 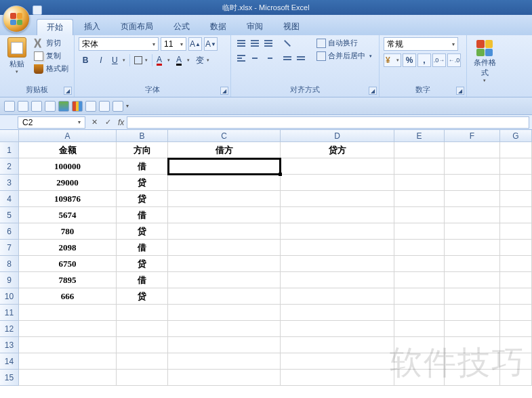 What do you see at coordinates (241, 58) in the screenshot?
I see `align-left-button` at bounding box center [241, 58].